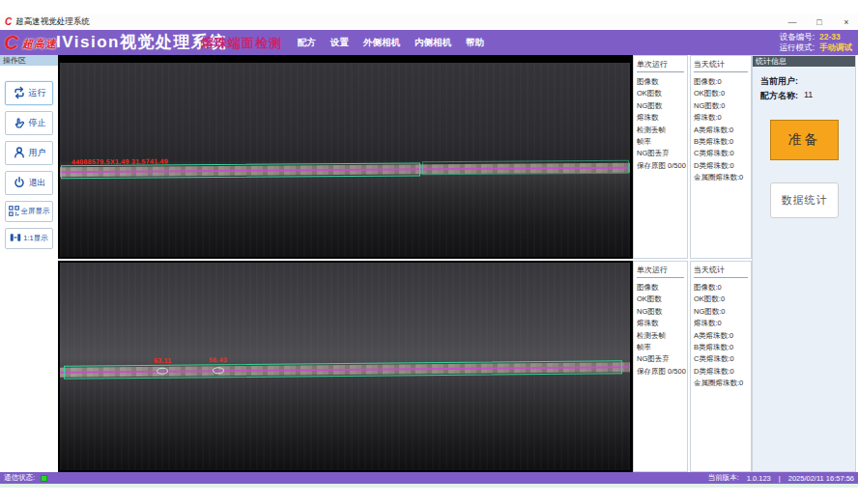 The height and width of the screenshot is (504, 858). I want to click on hand-icon, so click(19, 124).